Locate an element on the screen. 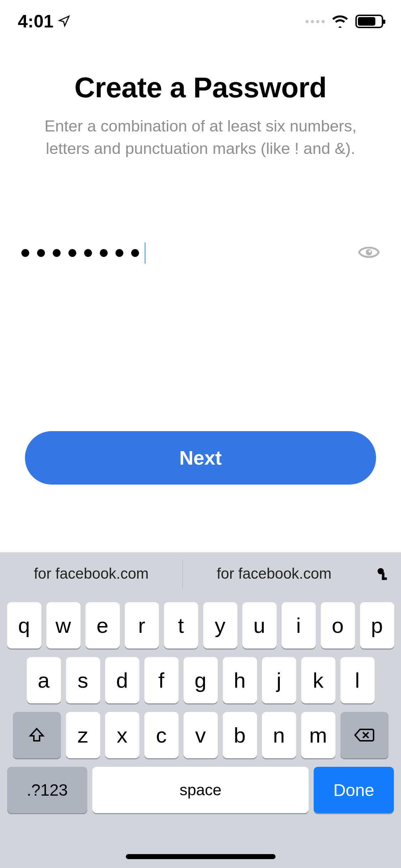 The width and height of the screenshot is (401, 868). key-a: a is located at coordinates (44, 680).